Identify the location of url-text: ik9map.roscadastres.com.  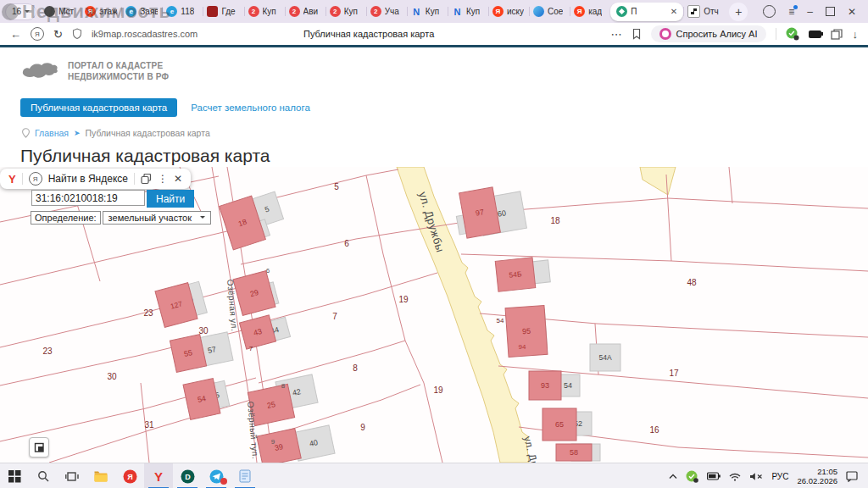
(144, 34).